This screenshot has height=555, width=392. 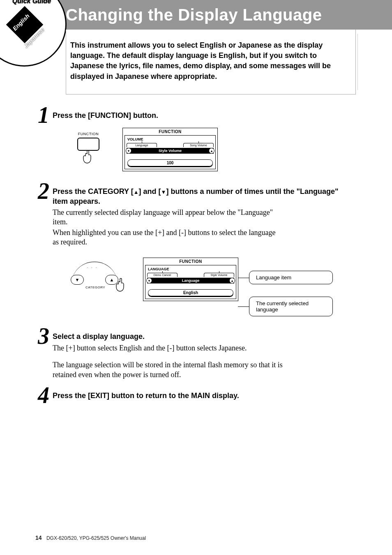 I want to click on step-2-body-1: The currently selected display language …, so click(x=168, y=218).